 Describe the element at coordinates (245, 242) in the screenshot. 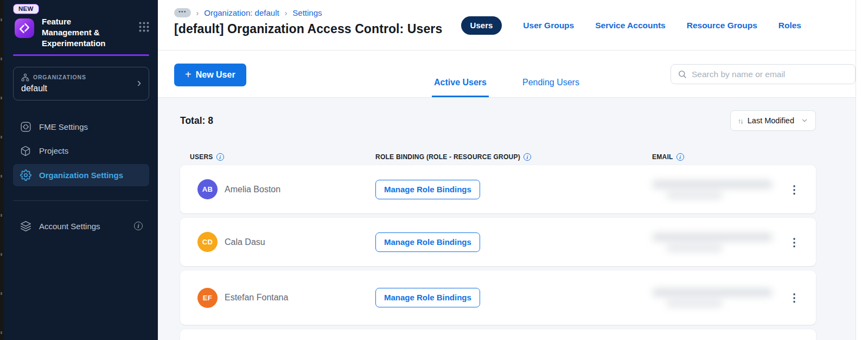

I see `user-name: Cala Dasu` at that location.